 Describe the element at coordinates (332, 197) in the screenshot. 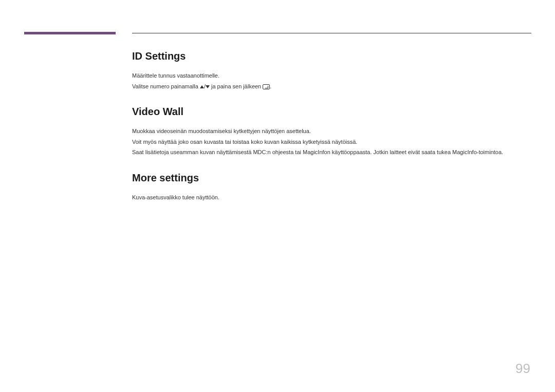

I see `more-settings-line1: Kuva-asetusvalikko tulee näyttöön.` at that location.